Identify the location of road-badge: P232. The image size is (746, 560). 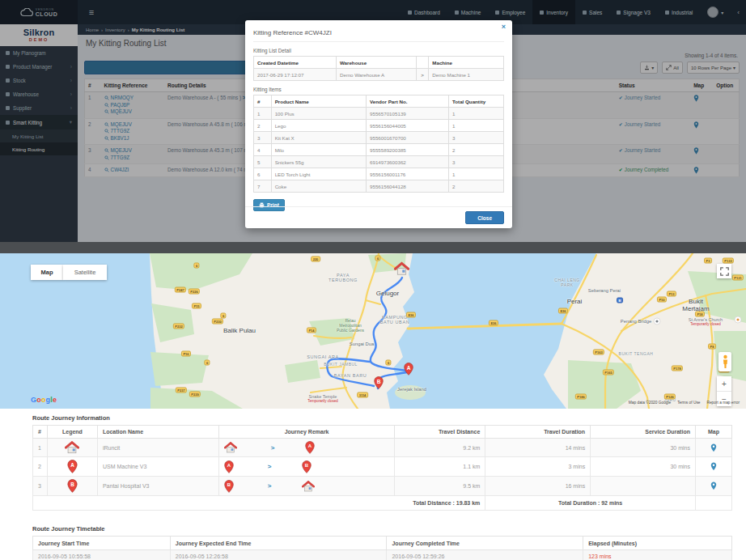
(179, 327).